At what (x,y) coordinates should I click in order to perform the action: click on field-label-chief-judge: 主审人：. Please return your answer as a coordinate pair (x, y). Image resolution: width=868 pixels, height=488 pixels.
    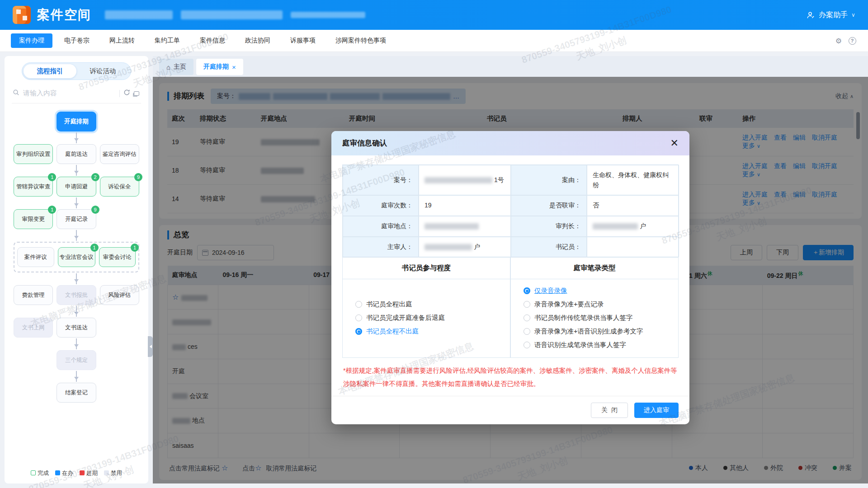
    Looking at the image, I should click on (381, 247).